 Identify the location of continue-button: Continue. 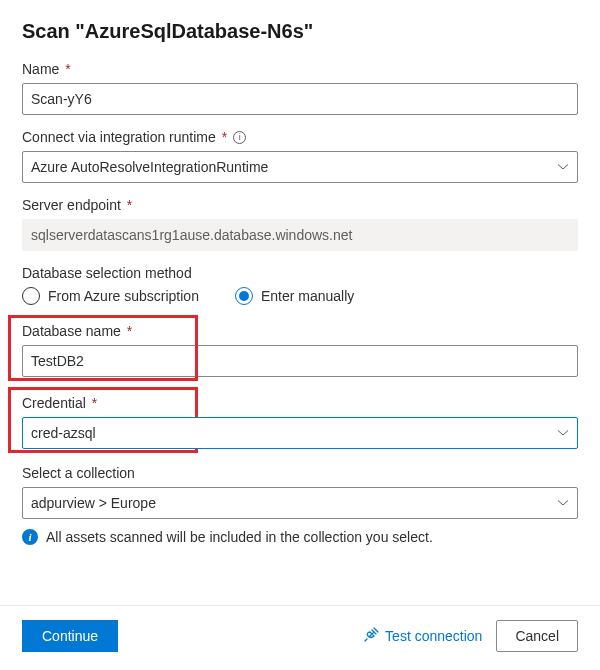
(70, 636).